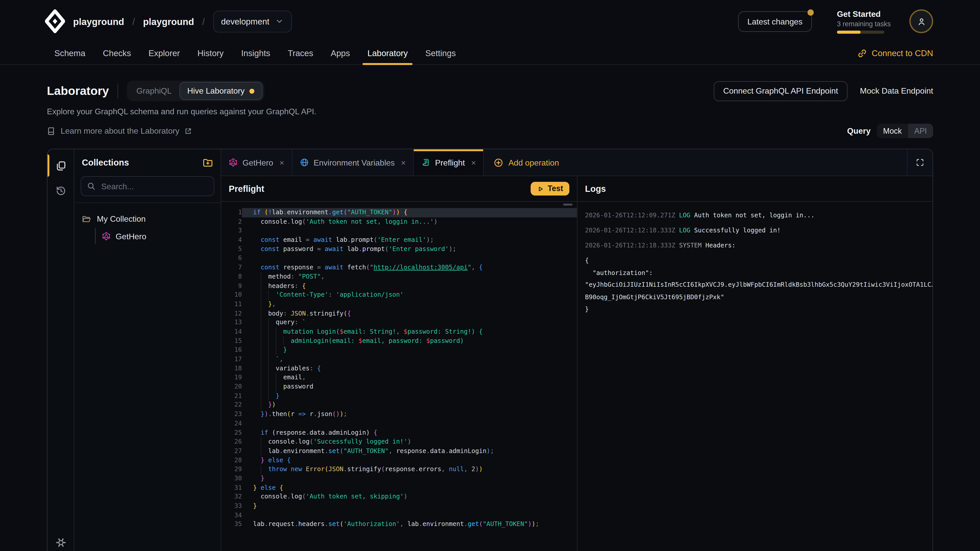 The image size is (980, 551). Describe the element at coordinates (148, 219) in the screenshot. I see `tree-folder-my-collection: My Collection` at that location.